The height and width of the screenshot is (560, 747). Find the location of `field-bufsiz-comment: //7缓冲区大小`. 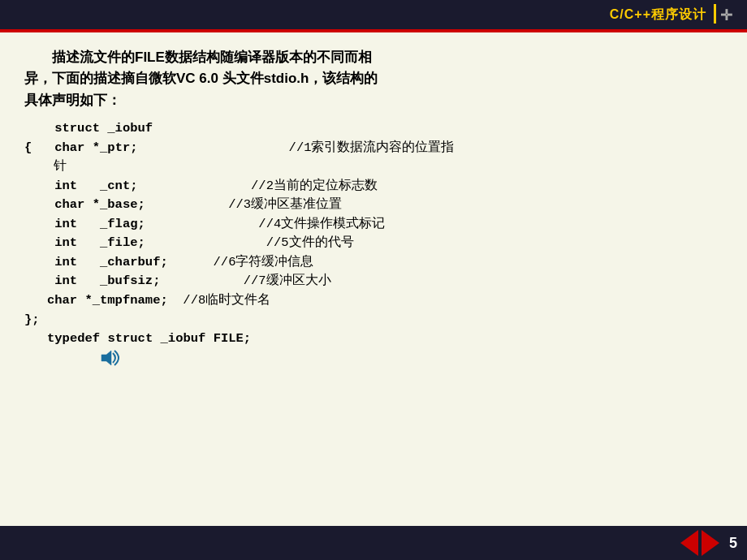

field-bufsiz-comment: //7缓冲区大小 is located at coordinates (287, 282).